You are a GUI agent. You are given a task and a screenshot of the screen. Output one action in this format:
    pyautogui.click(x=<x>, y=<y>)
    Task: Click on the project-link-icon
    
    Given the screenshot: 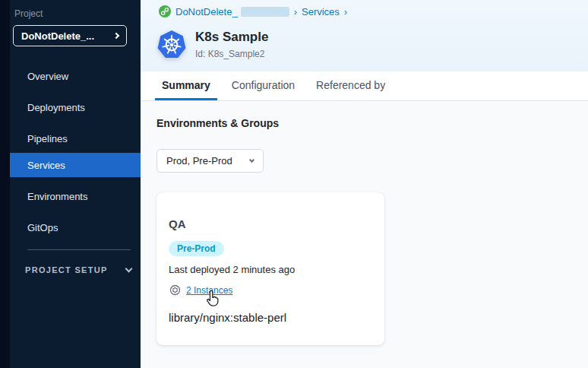 What is the action you would take?
    pyautogui.click(x=165, y=11)
    